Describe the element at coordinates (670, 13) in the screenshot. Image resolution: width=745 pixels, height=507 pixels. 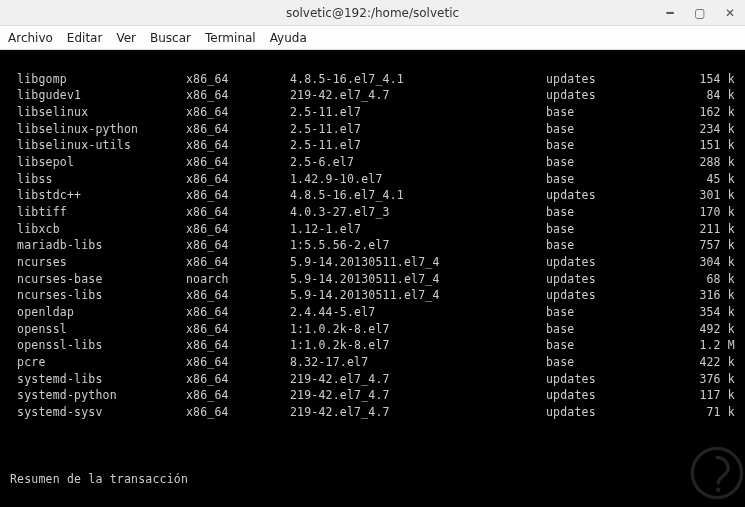
I see `minimize-icon: ━` at that location.